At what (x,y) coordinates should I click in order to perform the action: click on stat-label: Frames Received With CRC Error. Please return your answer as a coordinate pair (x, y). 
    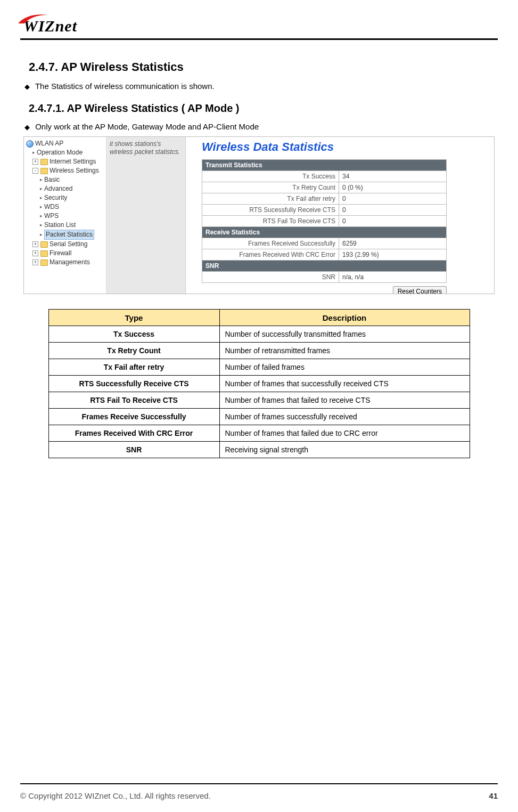
    Looking at the image, I should click on (270, 255).